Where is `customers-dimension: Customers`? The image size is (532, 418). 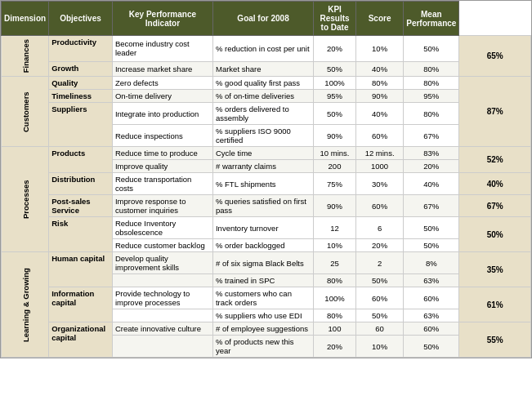 customers-dimension: Customers is located at coordinates (25, 112).